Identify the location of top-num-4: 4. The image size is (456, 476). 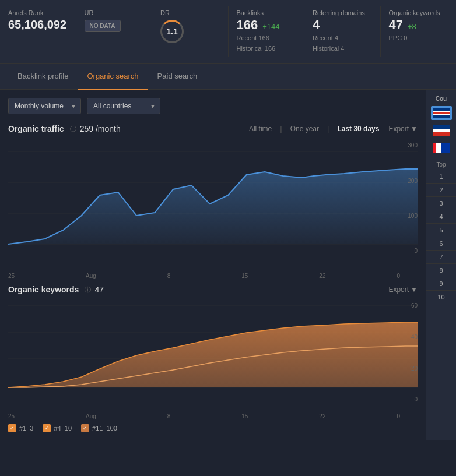
(441, 217).